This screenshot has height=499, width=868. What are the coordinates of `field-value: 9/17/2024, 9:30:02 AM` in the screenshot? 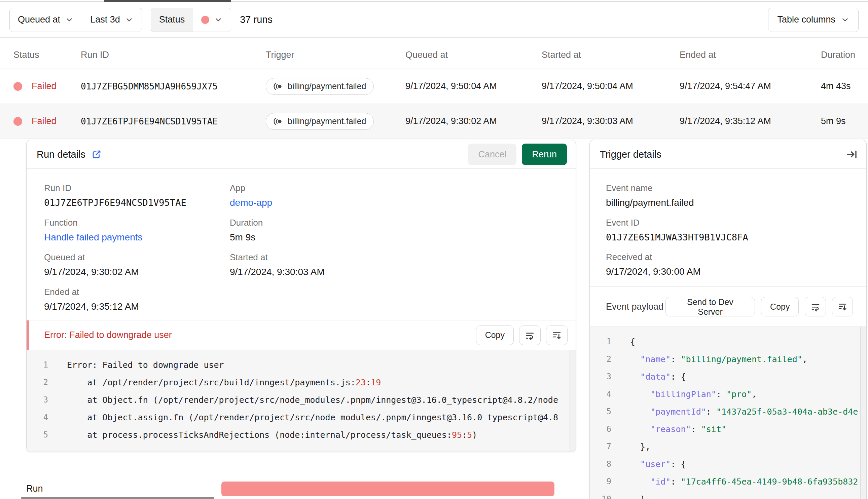 It's located at (137, 272).